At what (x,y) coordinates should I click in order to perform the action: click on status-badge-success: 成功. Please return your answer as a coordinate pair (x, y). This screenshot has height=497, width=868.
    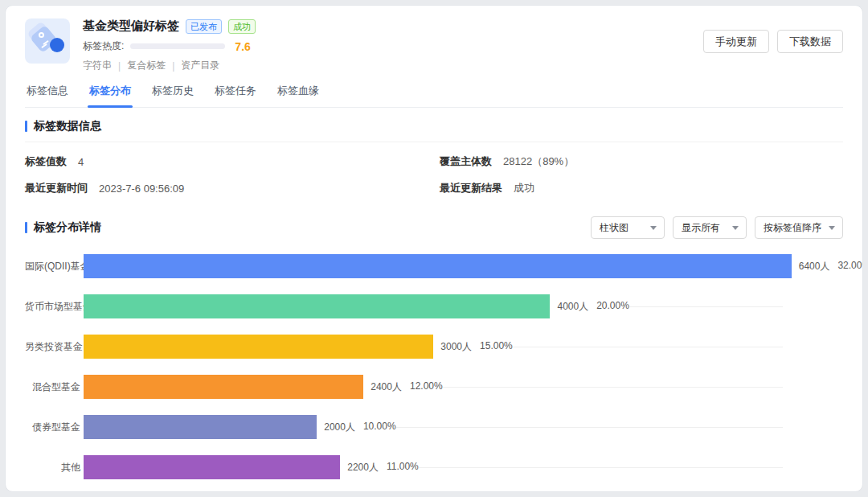
    Looking at the image, I should click on (242, 27).